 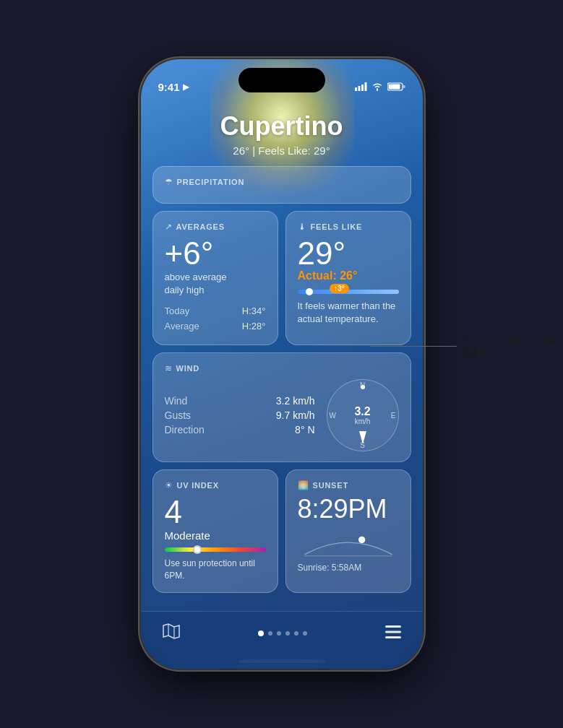 What do you see at coordinates (215, 536) in the screenshot?
I see `uv-level: Moderate` at bounding box center [215, 536].